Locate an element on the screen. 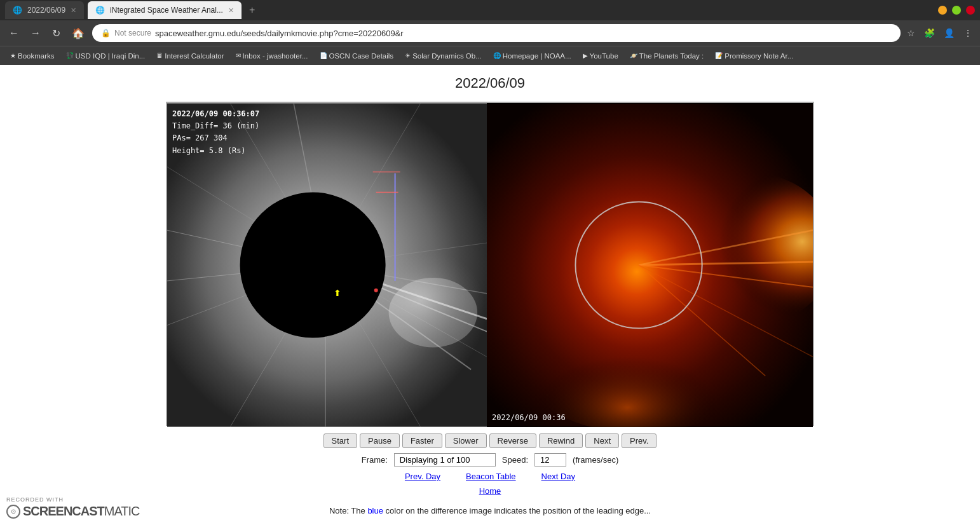 This screenshot has height=525, width=980. home-nav-button: 🏠 is located at coordinates (78, 33).